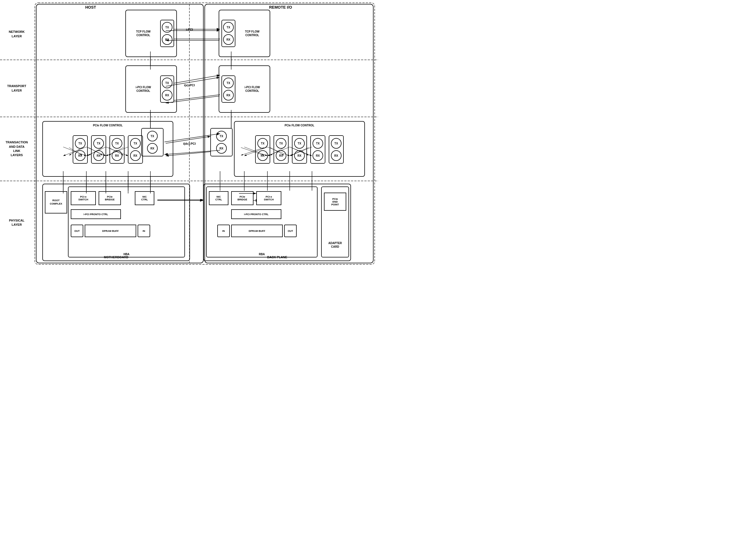 The height and width of the screenshot is (538, 756). I want to click on tcp-flow-remote: TX RX TCP FLOWCONTROL, so click(244, 33).